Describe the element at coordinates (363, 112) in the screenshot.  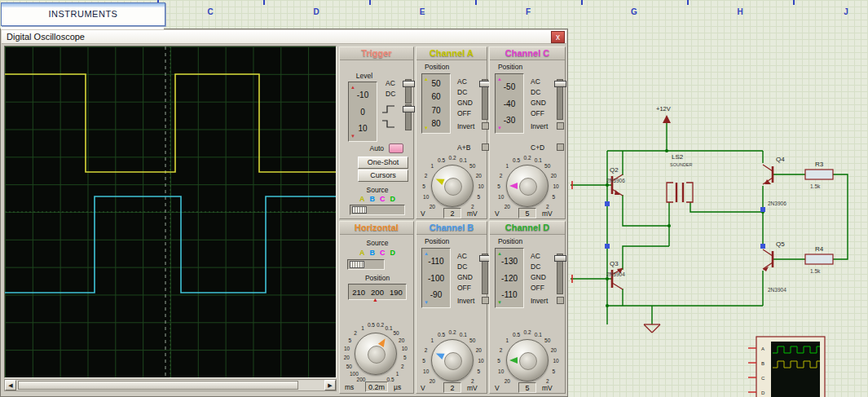
I see `level-values: -10010` at that location.